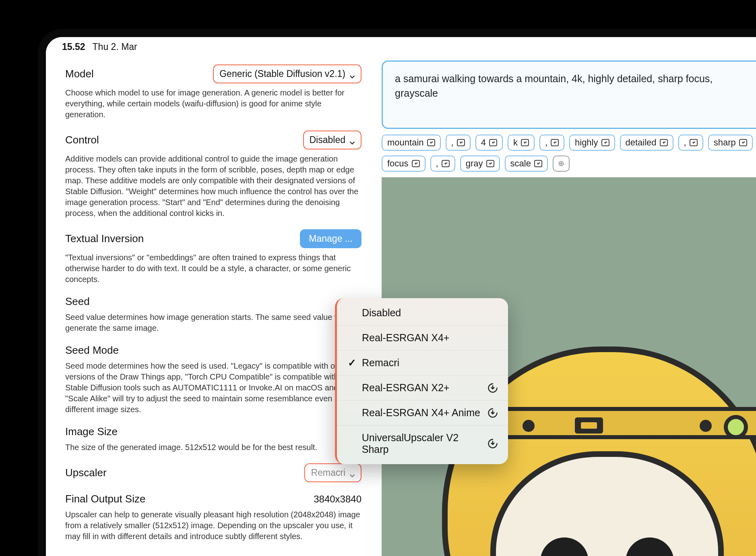 The width and height of the screenshot is (756, 556). I want to click on upscaler-select: Remacri, so click(333, 473).